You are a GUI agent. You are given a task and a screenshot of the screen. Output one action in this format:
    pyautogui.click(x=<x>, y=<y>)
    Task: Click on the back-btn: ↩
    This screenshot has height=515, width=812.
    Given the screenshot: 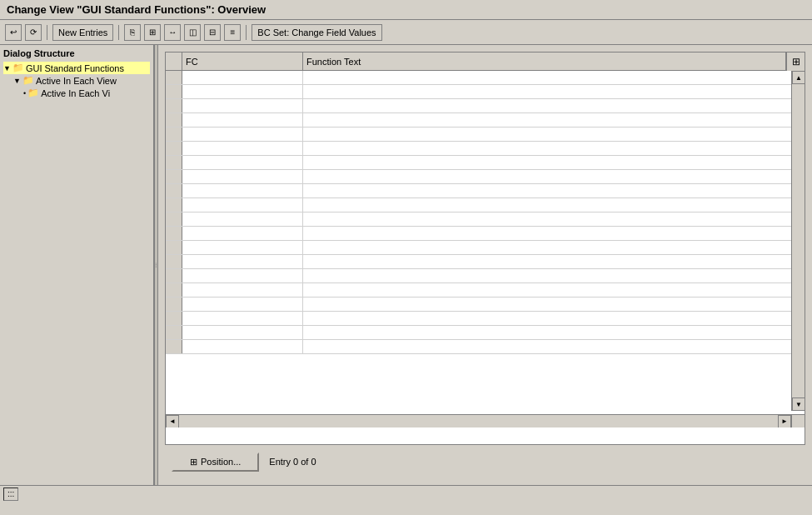 What is the action you would take?
    pyautogui.click(x=13, y=32)
    